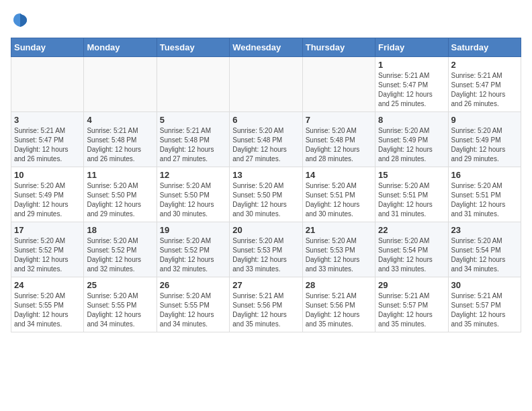  Describe the element at coordinates (266, 85) in the screenshot. I see `week-row-0: 1Sunrise: 5:21 AM Sunset: 5:47 PM Daylig…` at that location.